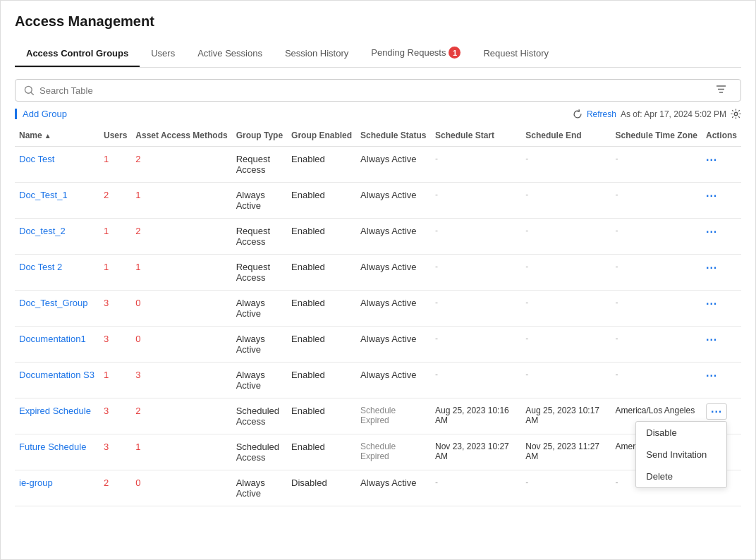 This screenshot has width=756, height=560. I want to click on table-row: Doc Test 211Request AccessEnabledAlways …, so click(378, 272).